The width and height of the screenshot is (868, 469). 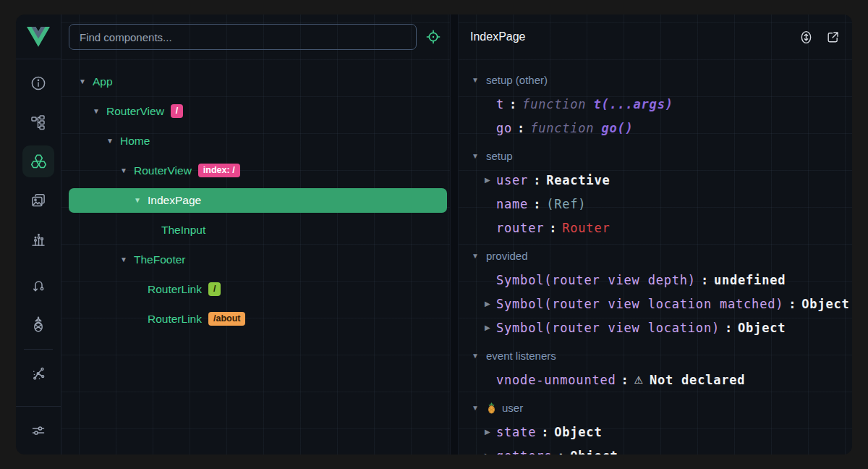 I want to click on state-value: Not declared, so click(x=697, y=380).